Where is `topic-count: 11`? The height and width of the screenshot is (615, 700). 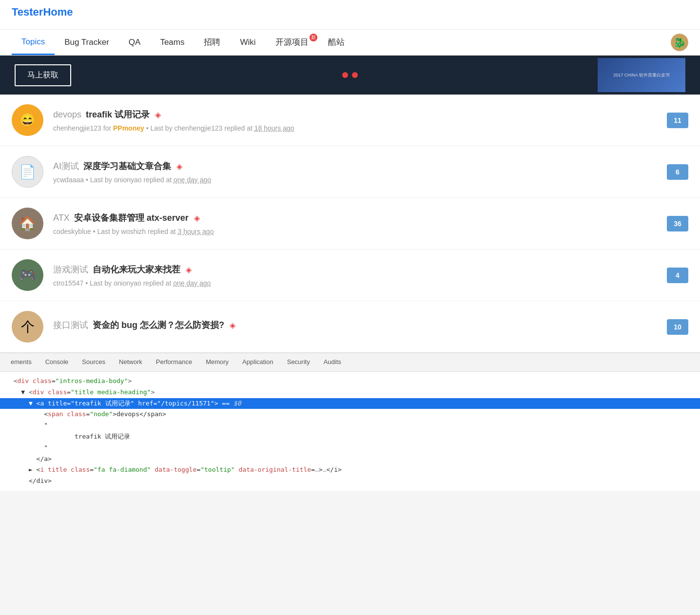
topic-count: 11 is located at coordinates (678, 120).